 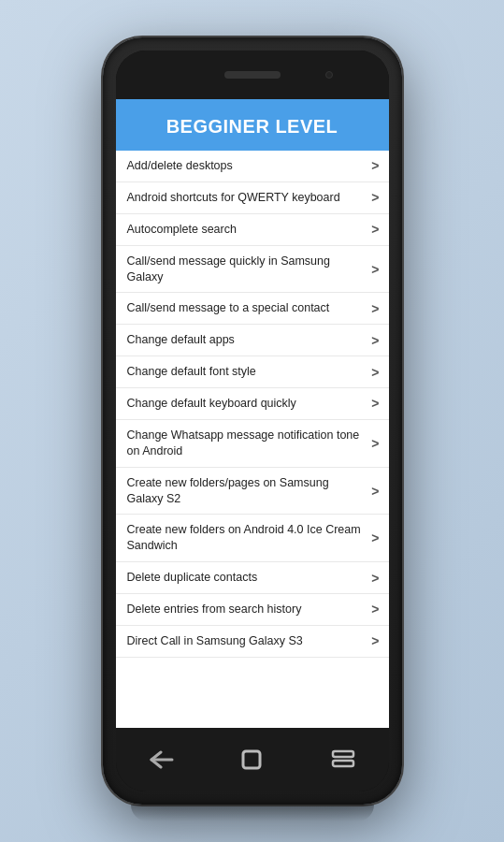 I want to click on list-item: Change default apps>, so click(x=252, y=341).